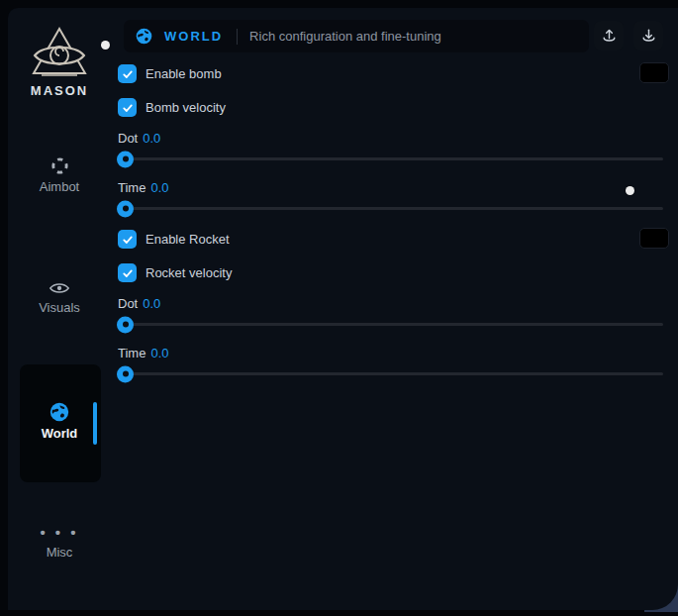  What do you see at coordinates (59, 544) in the screenshot?
I see `sidebar-item-misc: • • • Misc` at bounding box center [59, 544].